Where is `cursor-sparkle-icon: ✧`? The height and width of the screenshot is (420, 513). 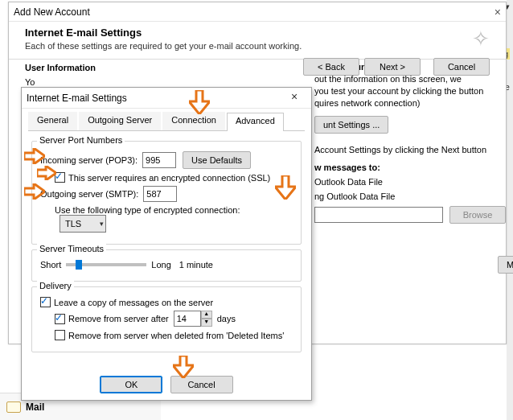
cursor-sparkle-icon: ✧ is located at coordinates (481, 39).